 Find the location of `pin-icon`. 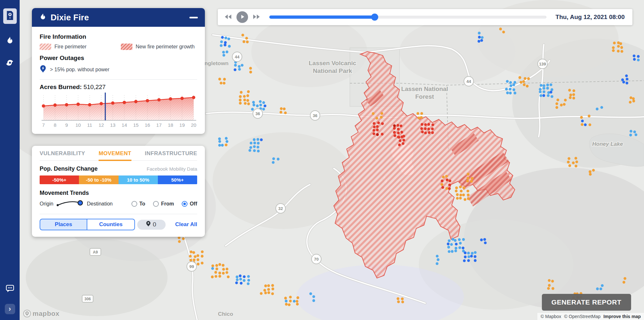

pin-icon is located at coordinates (148, 225).